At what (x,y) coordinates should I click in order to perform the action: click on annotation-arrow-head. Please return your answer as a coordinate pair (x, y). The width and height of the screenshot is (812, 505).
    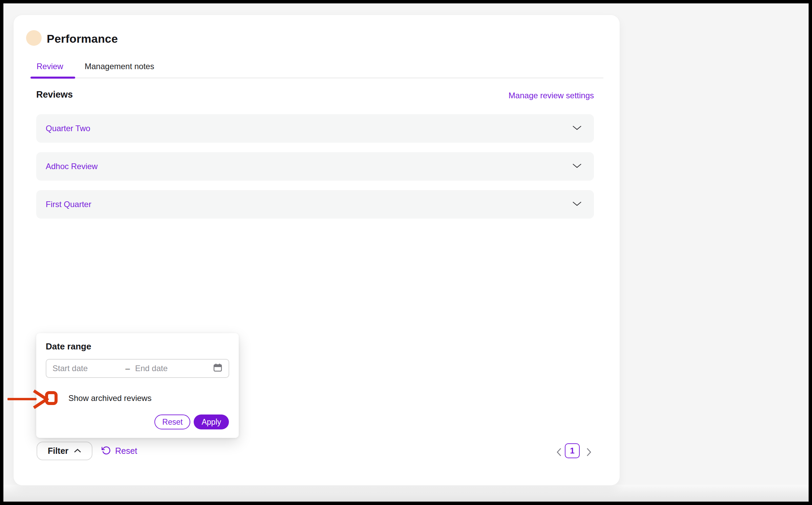
    Looking at the image, I should click on (41, 400).